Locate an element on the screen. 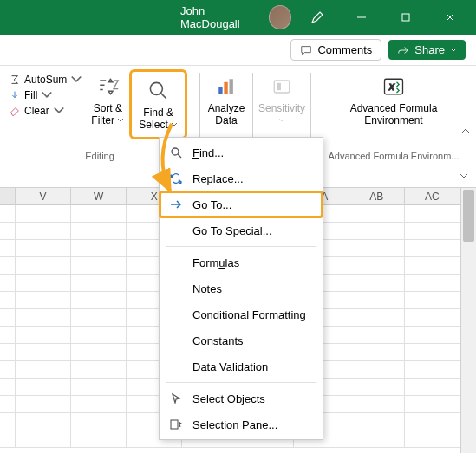 This screenshot has width=476, height=453. menu-notes: Notes is located at coordinates (241, 288).